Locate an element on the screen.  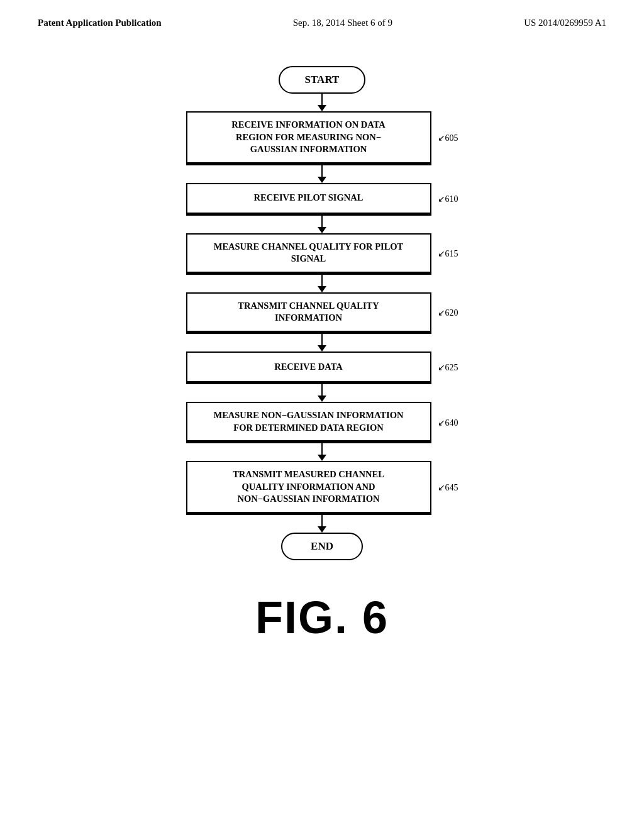
header-left: Patent Application Publication is located at coordinates (99, 23).